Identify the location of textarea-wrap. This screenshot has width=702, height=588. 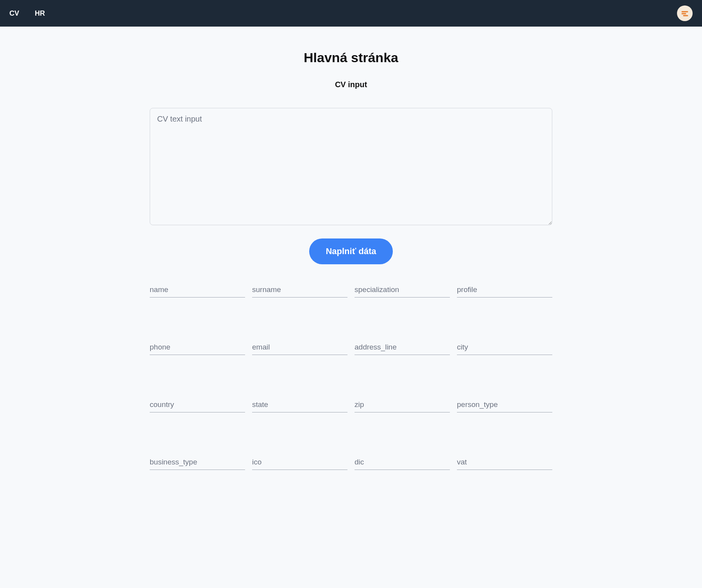
(351, 167).